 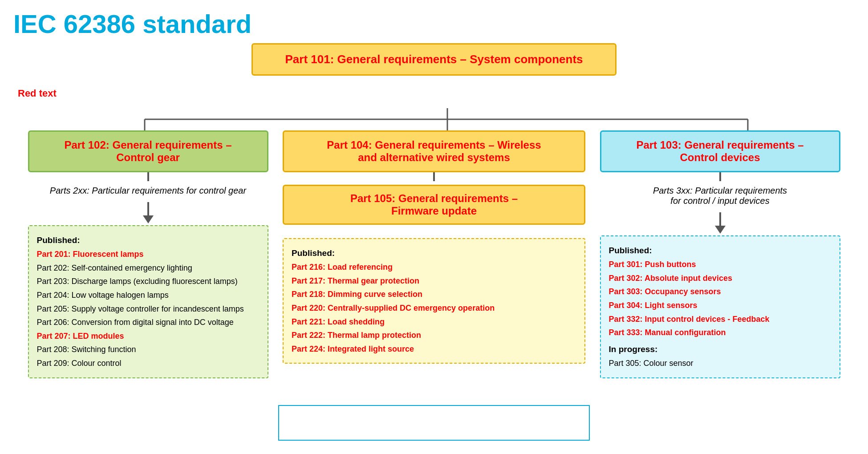 What do you see at coordinates (434, 253) in the screenshot?
I see `pub-yellow-title: Published:` at bounding box center [434, 253].